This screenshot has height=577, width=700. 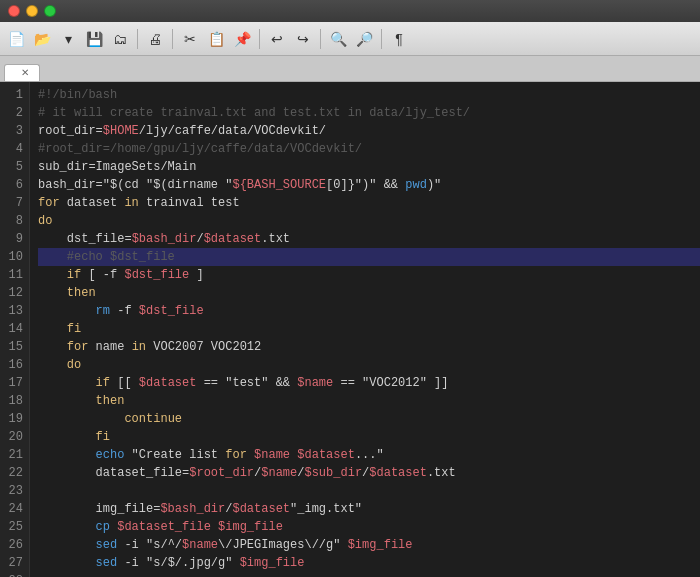 I want to click on code-line-7: for dataset in trainval test, so click(x=369, y=203).